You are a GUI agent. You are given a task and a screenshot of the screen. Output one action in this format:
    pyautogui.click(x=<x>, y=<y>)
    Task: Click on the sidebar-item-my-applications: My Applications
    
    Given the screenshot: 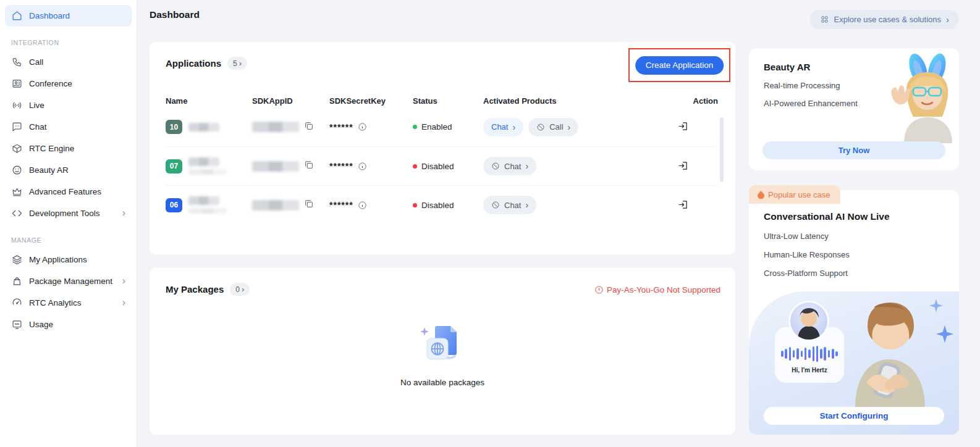 What is the action you would take?
    pyautogui.click(x=68, y=259)
    